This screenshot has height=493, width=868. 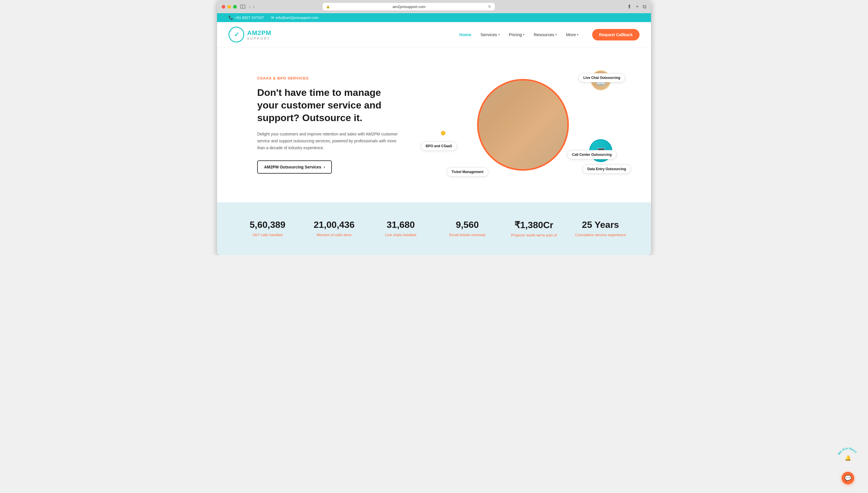 I want to click on browser-titlebar: ‹ › 🔒 am2pmsupport.com ↻ ⬆ + ⧉, so click(x=434, y=7).